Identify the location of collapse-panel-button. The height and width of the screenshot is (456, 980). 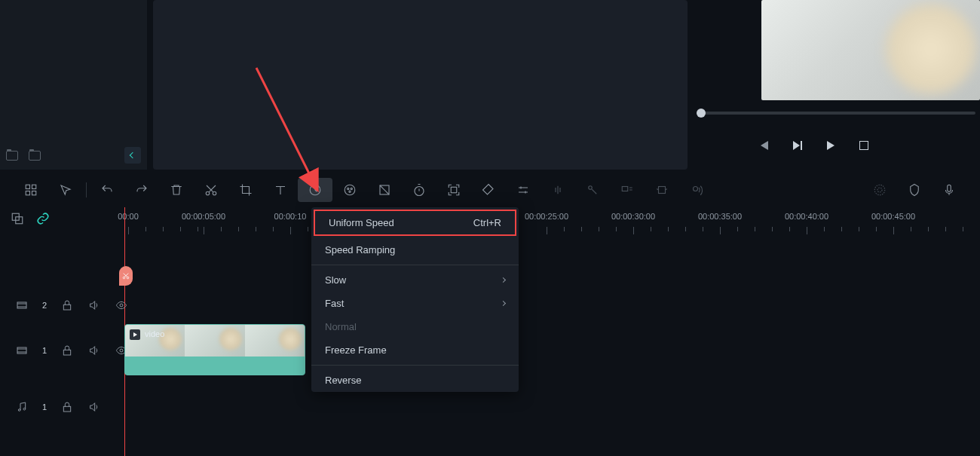
(133, 155).